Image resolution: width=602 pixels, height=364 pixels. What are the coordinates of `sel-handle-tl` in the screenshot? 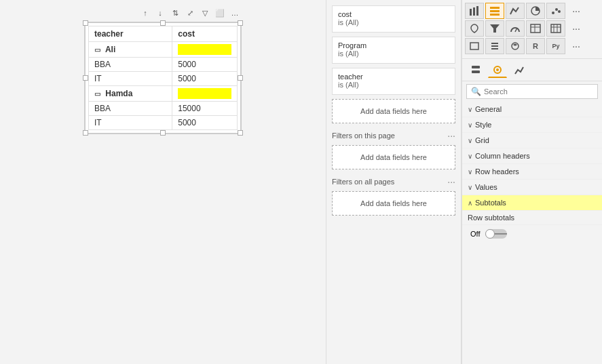 It's located at (86, 23).